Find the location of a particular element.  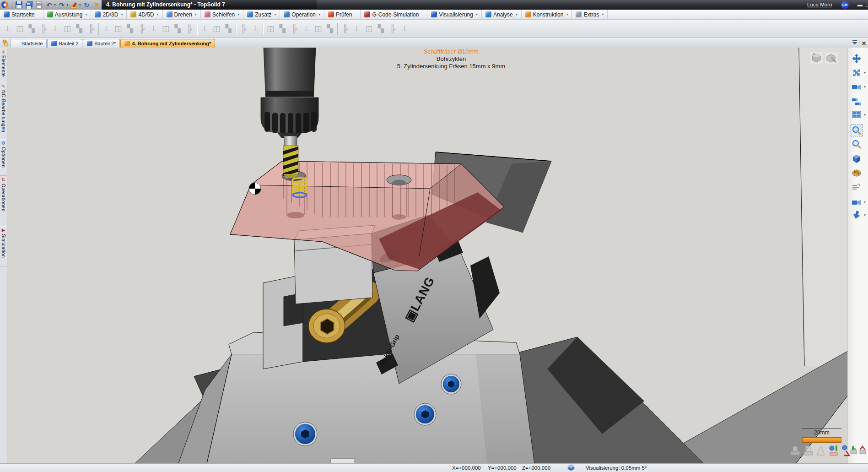

ribbon-tab: Konstruktion ▾ is located at coordinates (547, 15).